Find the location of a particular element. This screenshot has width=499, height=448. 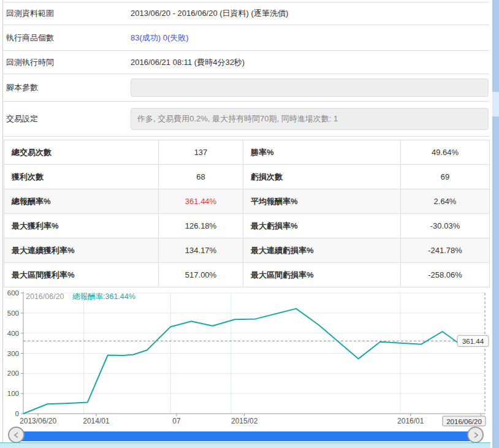

info-row-trade-settings: 交易設定 作多, 交易費用0.2%, 最大持有時間70期, 同時進場次數: 1 is located at coordinates (246, 119).